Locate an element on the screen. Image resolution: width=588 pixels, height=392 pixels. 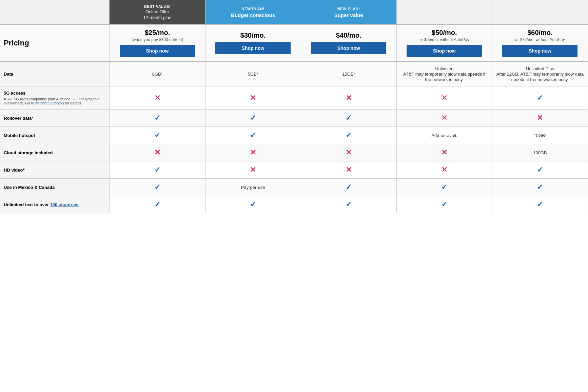
feature-val-7-3: ✓ is located at coordinates (444, 205).